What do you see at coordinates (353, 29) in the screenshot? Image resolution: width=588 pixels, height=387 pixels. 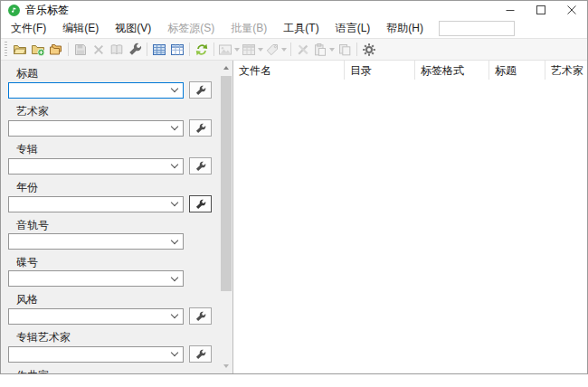 I see `menu-language: 语言(L)` at bounding box center [353, 29].